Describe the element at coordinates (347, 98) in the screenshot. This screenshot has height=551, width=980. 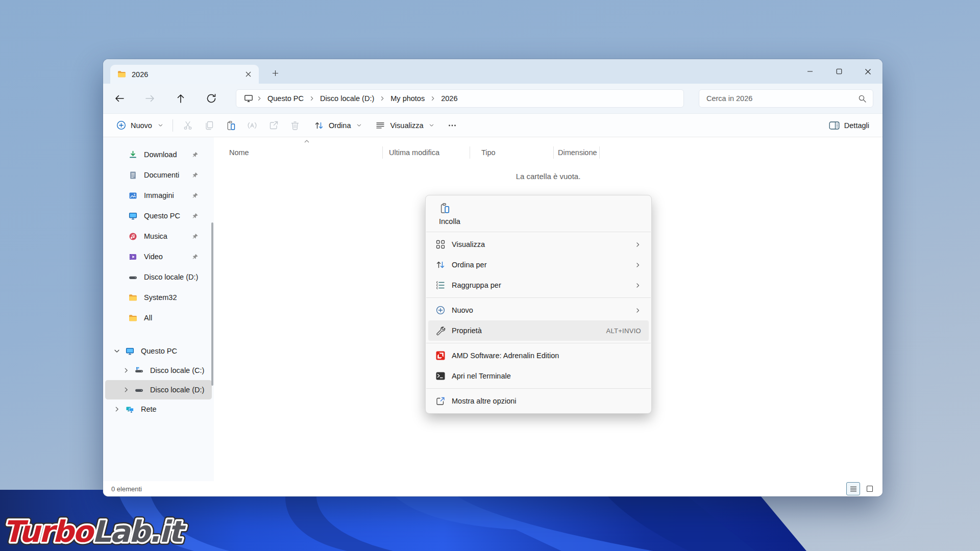
I see `breadcrumb-segment: Disco locale (D:)` at that location.